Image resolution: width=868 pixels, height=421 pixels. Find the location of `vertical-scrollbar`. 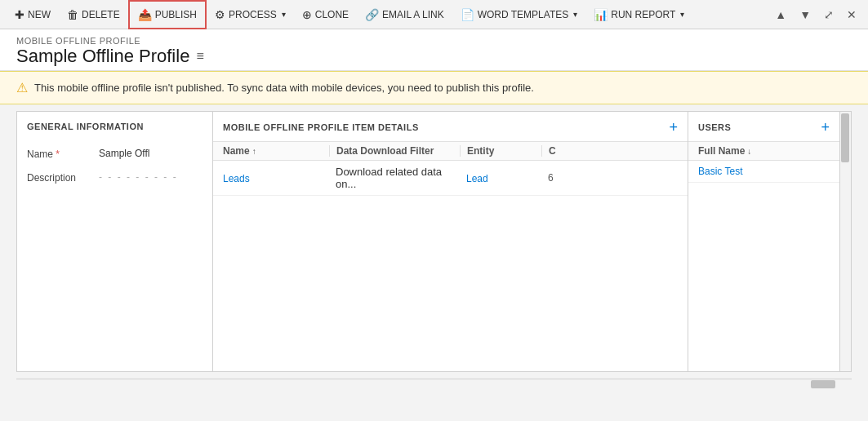

vertical-scrollbar is located at coordinates (845, 242).